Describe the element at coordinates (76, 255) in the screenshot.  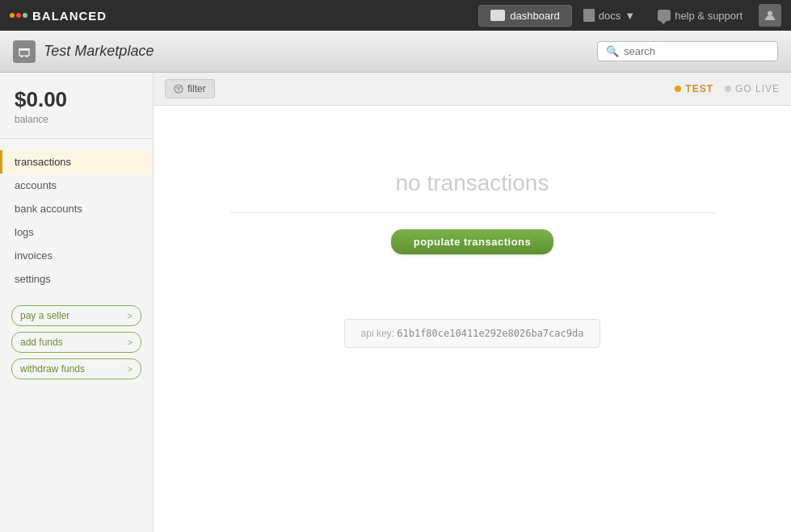
I see `sidebar-item-invoices: invoices` at that location.